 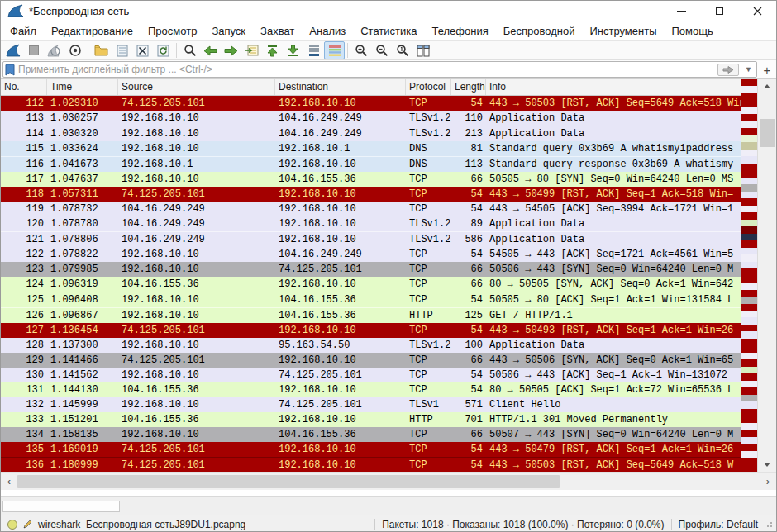 I want to click on profile-label: Профиль: Default, so click(x=719, y=525).